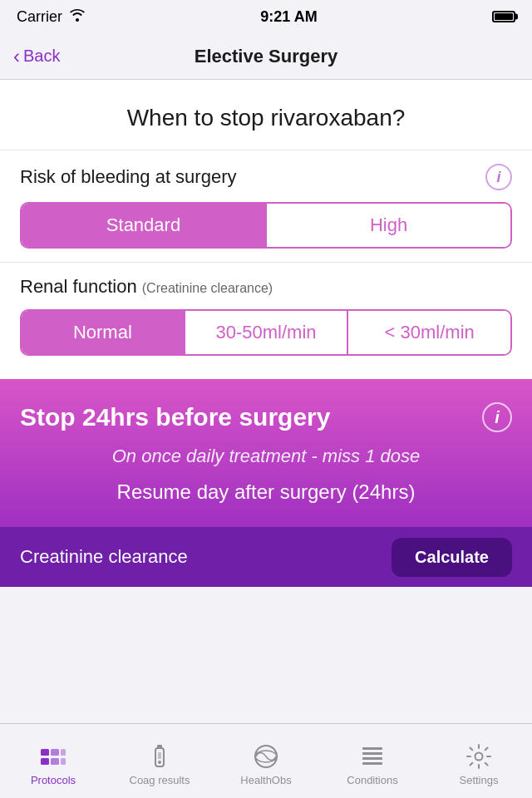  Describe the element at coordinates (372, 761) in the screenshot. I see `tab-conditions: Conditions` at that location.